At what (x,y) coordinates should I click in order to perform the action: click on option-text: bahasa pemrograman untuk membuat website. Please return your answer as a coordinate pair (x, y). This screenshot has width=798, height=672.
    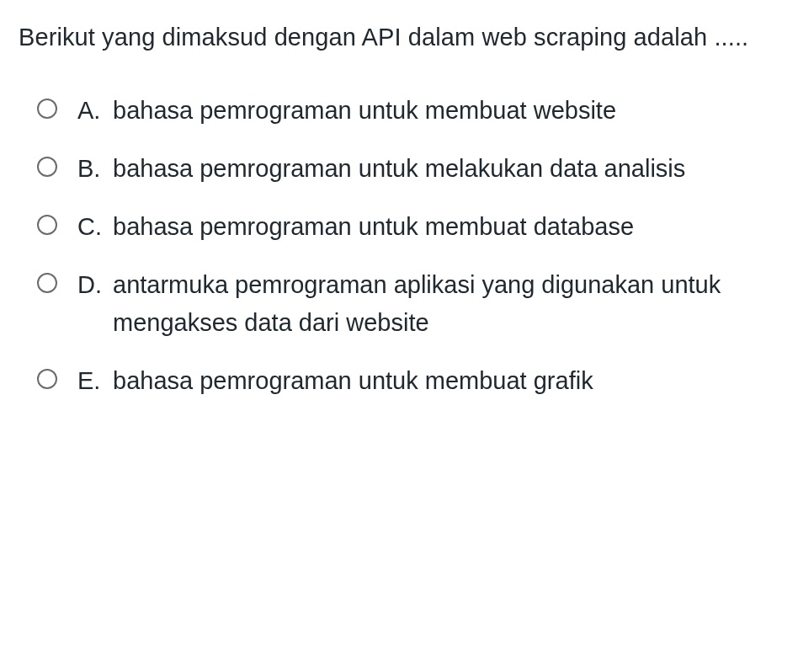
    Looking at the image, I should click on (446, 111).